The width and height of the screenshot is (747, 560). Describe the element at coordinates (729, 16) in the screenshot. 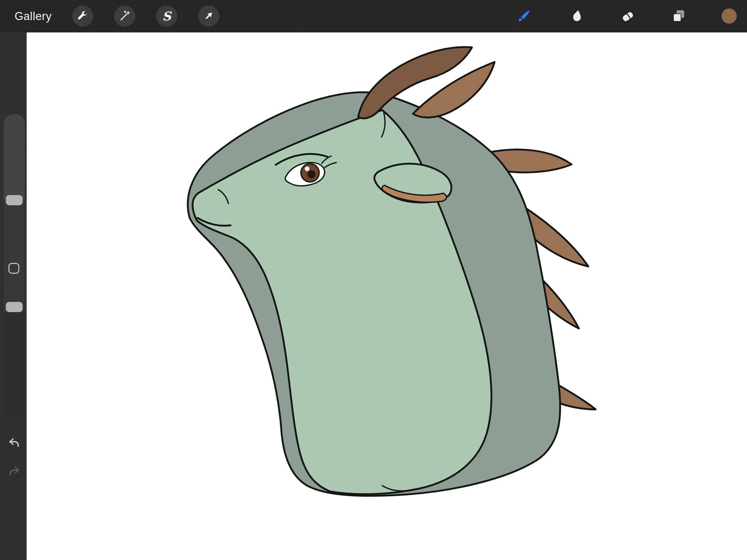

I see `color-button` at that location.